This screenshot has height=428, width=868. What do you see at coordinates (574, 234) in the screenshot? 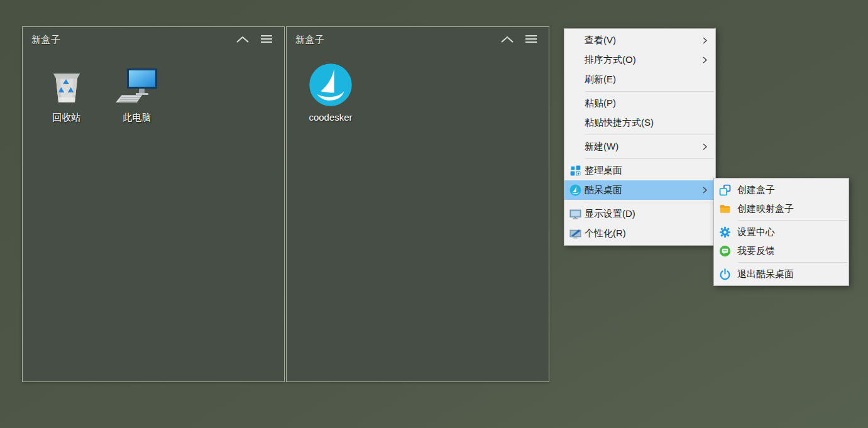
I see `personalize-icon` at bounding box center [574, 234].